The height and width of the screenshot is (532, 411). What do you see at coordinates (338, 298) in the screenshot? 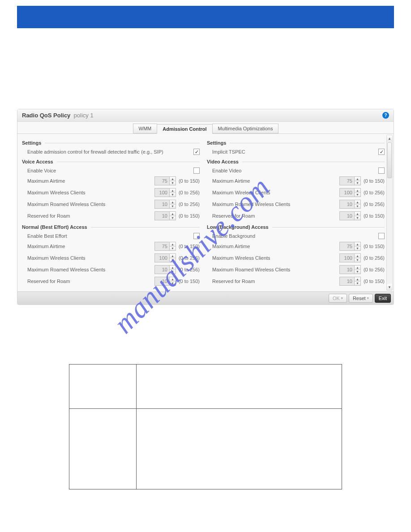
I see `ok-button: OK ▾` at bounding box center [338, 298].